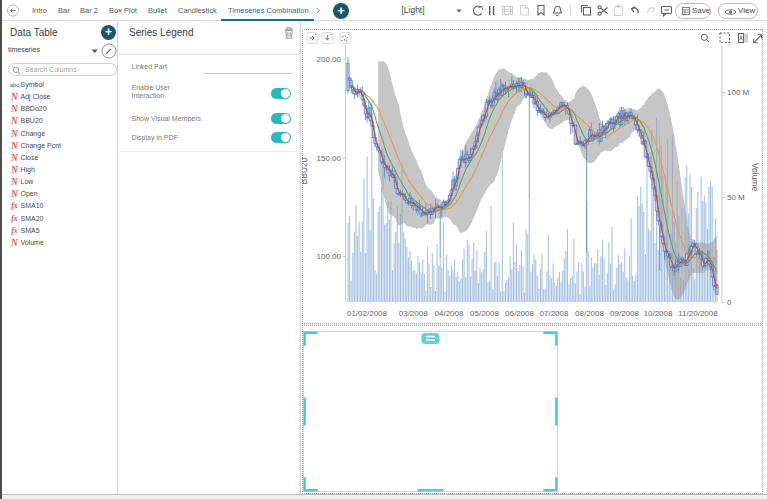 This screenshot has height=499, width=767. I want to click on svg-text: 200.00, so click(330, 60).